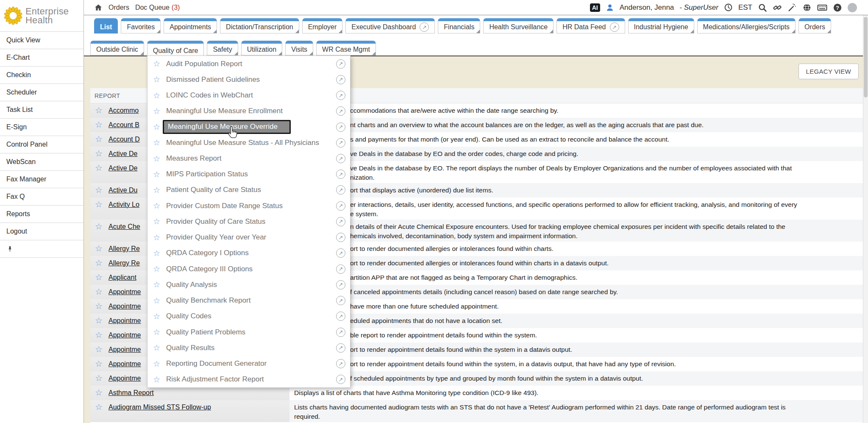  Describe the element at coordinates (792, 8) in the screenshot. I see `wand-icon` at that location.